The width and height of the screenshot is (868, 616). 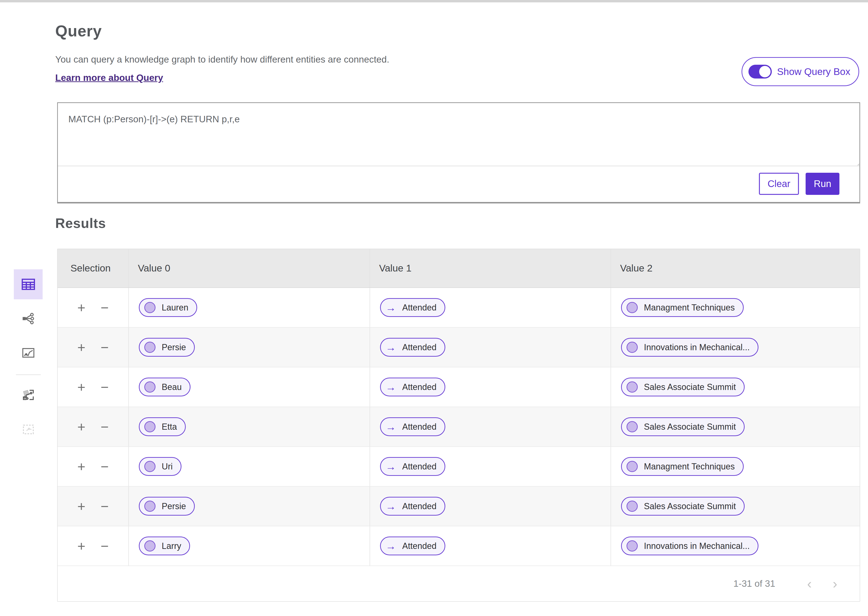 I want to click on selection-box-view-button-disabled, so click(x=28, y=429).